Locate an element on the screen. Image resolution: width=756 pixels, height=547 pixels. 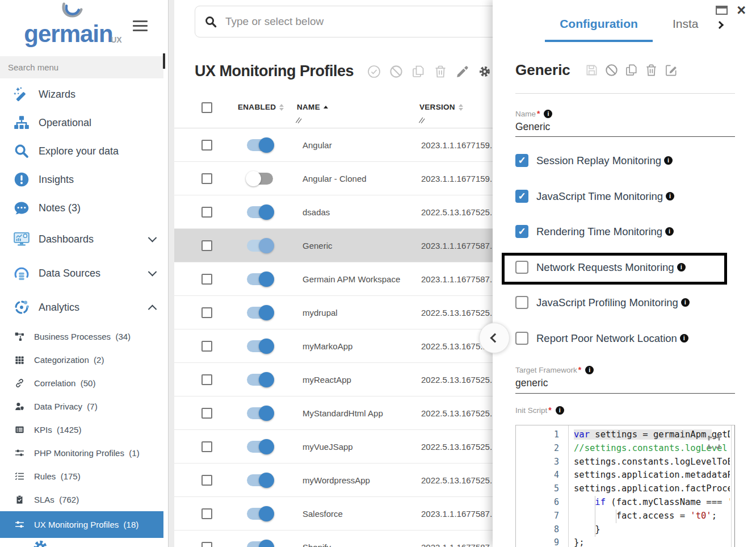
sidebar-item-wizards: Wizards is located at coordinates (82, 94).